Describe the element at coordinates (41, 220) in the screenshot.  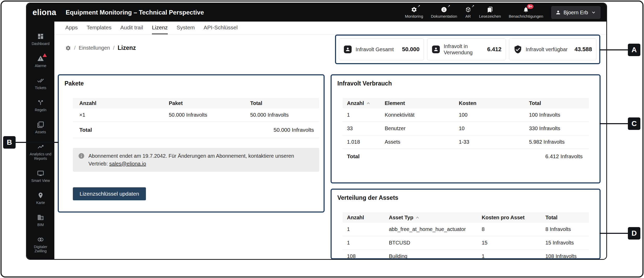
I see `sidebar-item-bim: BIM` at that location.